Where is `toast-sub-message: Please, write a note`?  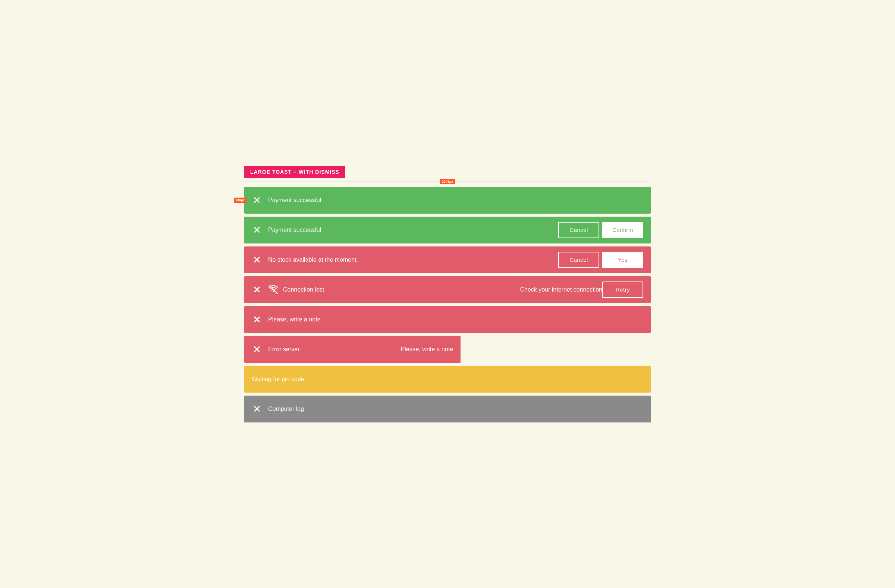
toast-sub-message: Please, write a note is located at coordinates (427, 349).